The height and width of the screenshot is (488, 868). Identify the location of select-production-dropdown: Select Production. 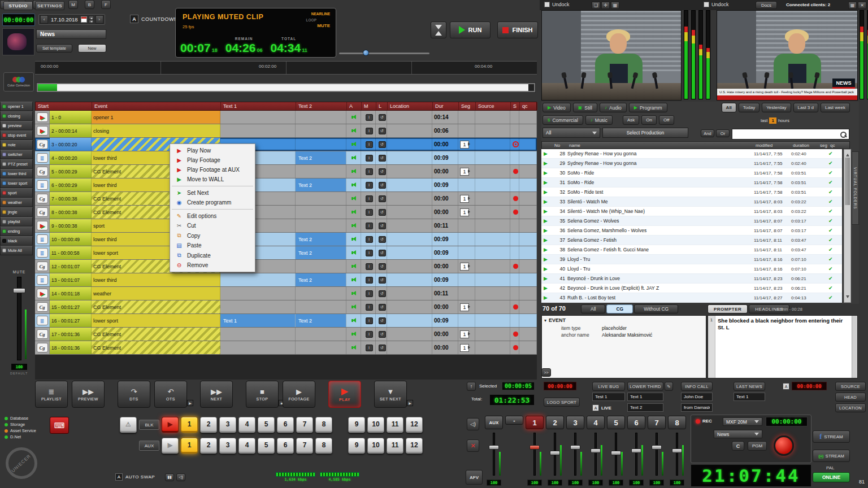
(645, 133).